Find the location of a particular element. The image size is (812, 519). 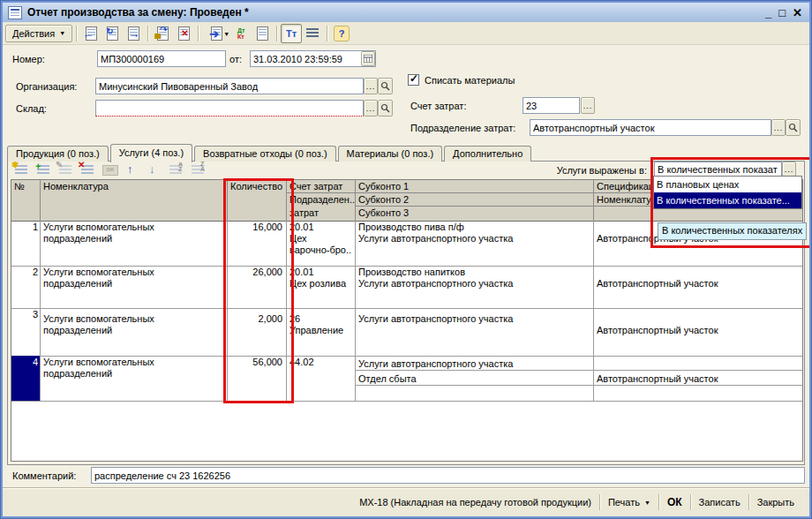

kt-label: Кт is located at coordinates (241, 37).